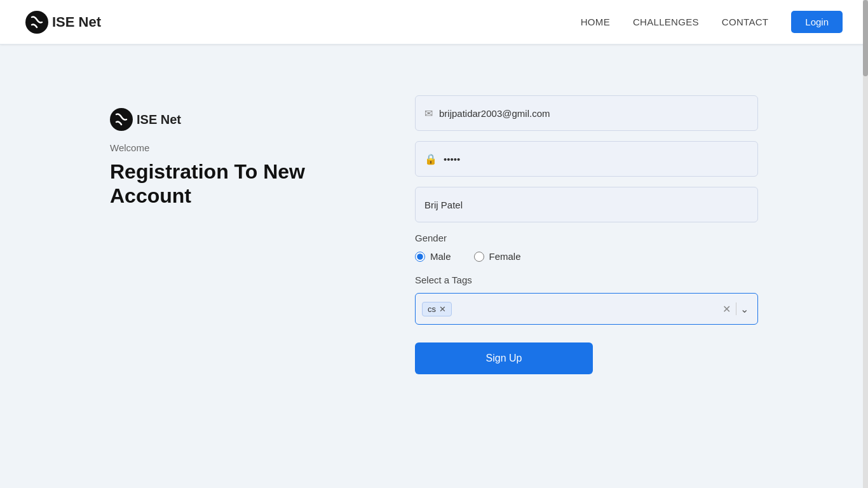  What do you see at coordinates (76, 22) in the screenshot?
I see `brand-name: ISE Net` at bounding box center [76, 22].